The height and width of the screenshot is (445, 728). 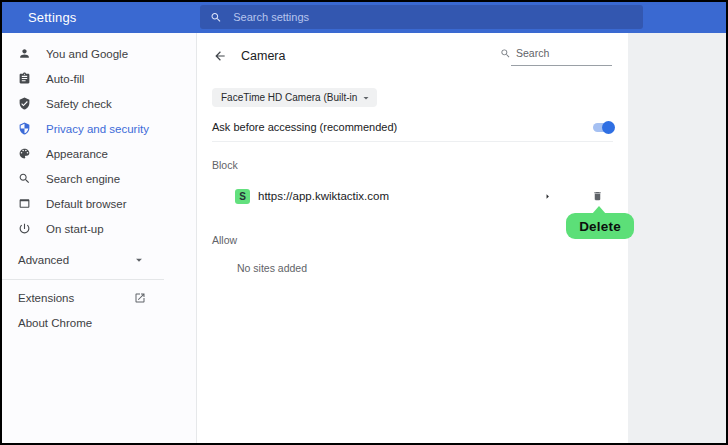 What do you see at coordinates (65, 79) in the screenshot?
I see `sidebar-item-label: Auto-fill` at bounding box center [65, 79].